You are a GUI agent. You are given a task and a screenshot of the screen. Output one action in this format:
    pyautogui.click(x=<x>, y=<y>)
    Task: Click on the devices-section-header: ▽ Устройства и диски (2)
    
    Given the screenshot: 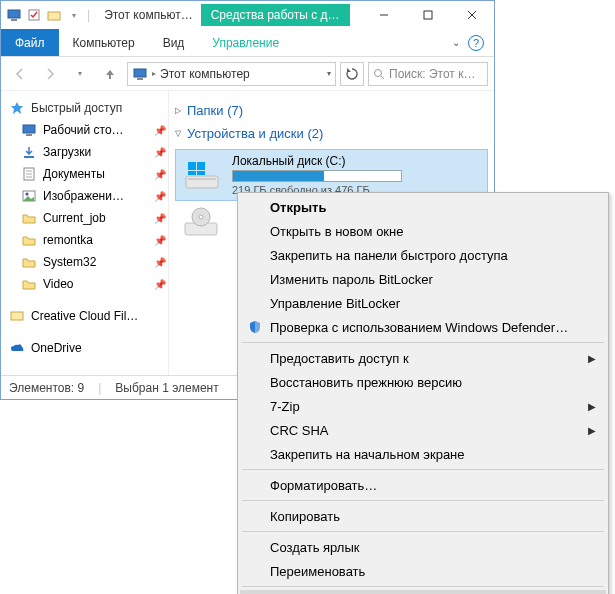 What is the action you would take?
    pyautogui.click(x=332, y=134)
    